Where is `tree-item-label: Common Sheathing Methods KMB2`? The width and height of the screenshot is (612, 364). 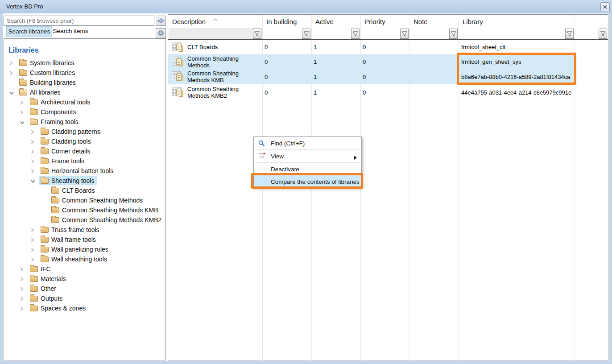
tree-item-label: Common Sheathing Methods KMB2 is located at coordinates (112, 220).